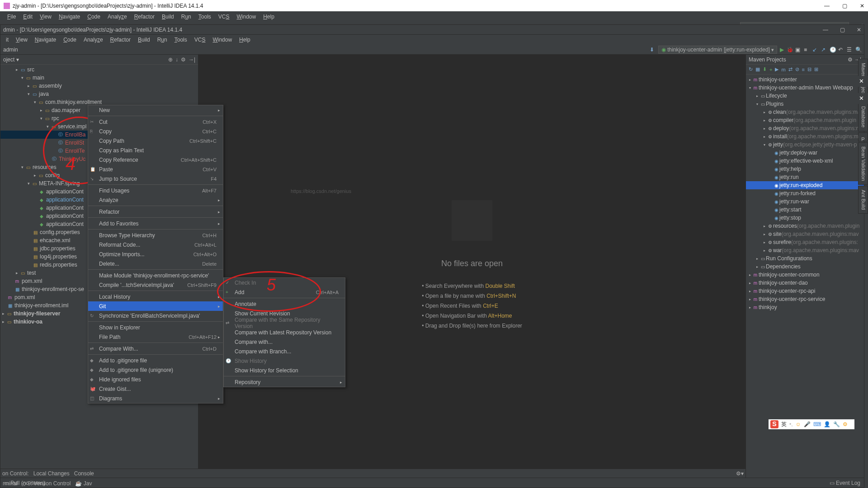 This screenshot has width=868, height=488. I want to click on search-icon: 🔍, so click(858, 50).